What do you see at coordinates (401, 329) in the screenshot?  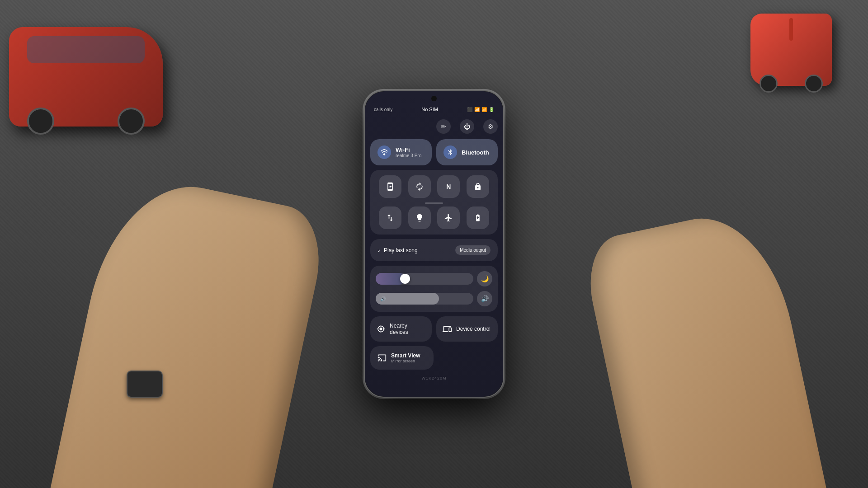 I see `nearby-devices-tile: Nearby devices` at bounding box center [401, 329].